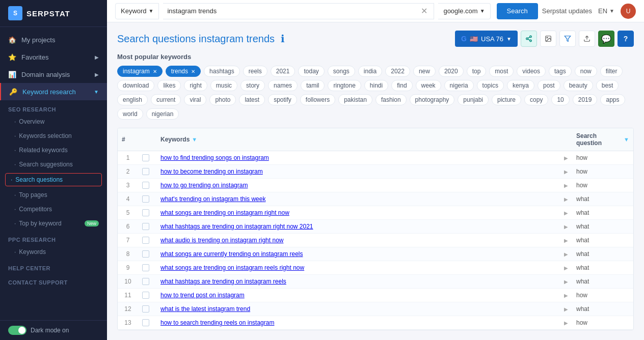  Describe the element at coordinates (585, 100) in the screenshot. I see `tag-2019: 2019` at that location.